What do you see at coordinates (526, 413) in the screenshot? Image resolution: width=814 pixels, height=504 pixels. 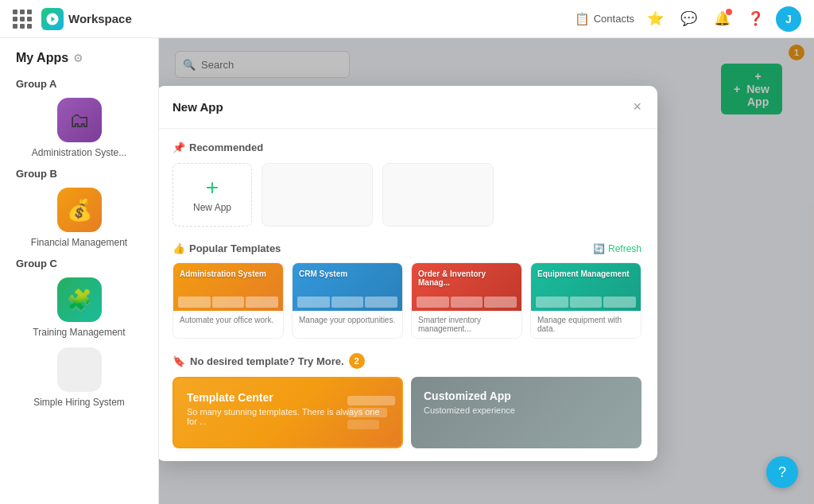 I see `customized-app-card: Customized App Customized experience` at bounding box center [526, 413].